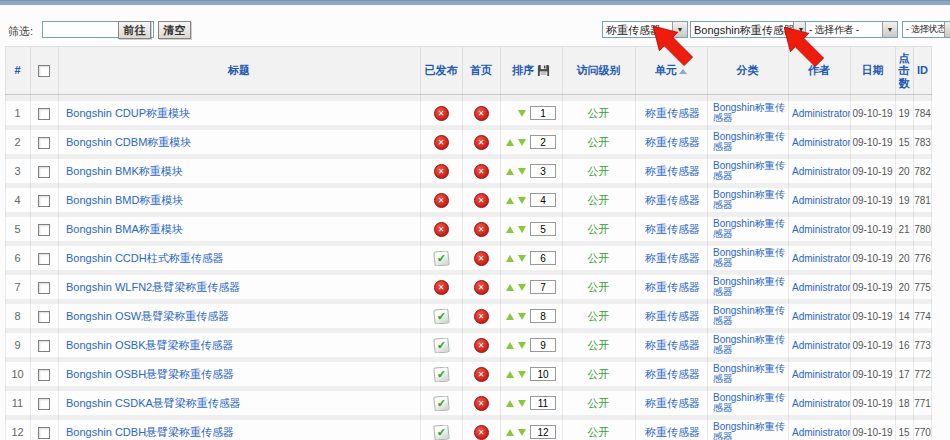  What do you see at coordinates (872, 70) in the screenshot?
I see `column-header-date: 日期` at bounding box center [872, 70].